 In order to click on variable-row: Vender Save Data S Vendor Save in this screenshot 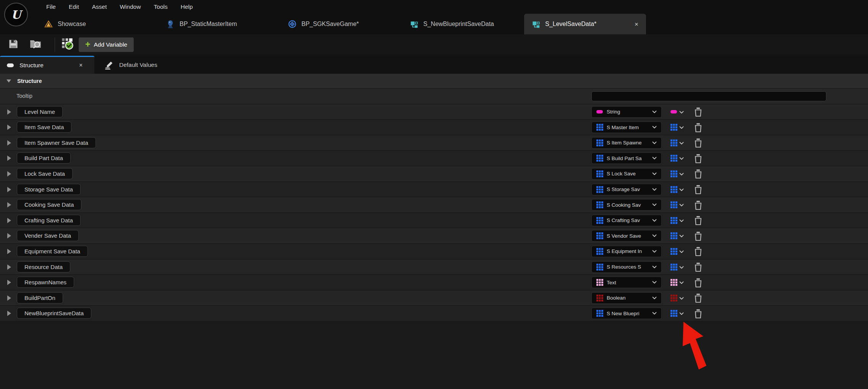, I will do `click(434, 236)`.